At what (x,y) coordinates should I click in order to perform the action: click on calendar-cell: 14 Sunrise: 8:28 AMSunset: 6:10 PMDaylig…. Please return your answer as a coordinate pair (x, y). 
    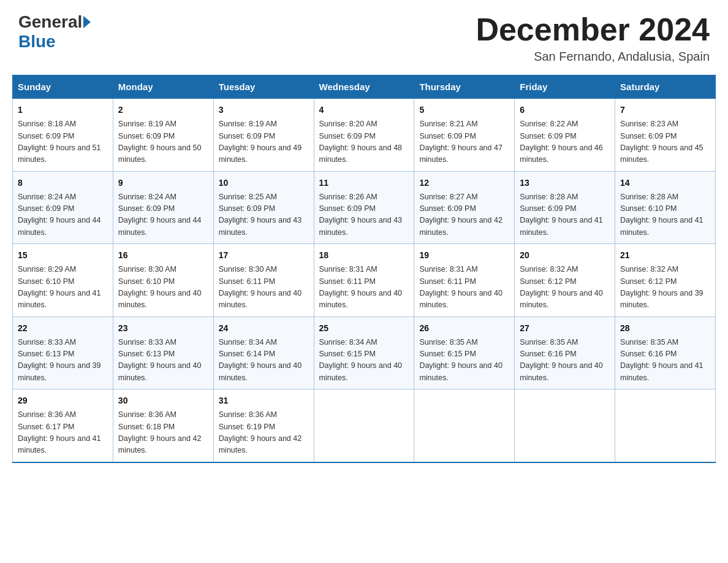
    Looking at the image, I should click on (665, 207).